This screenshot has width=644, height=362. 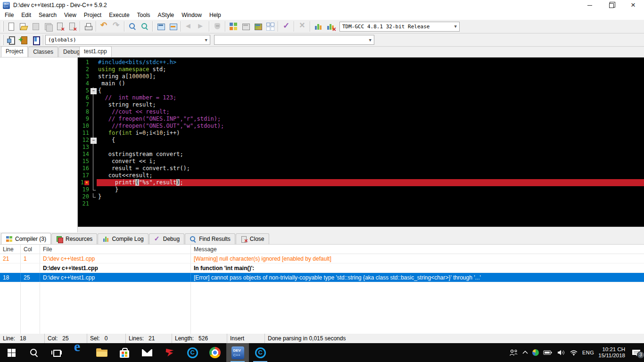 I want to click on forward-button, so click(x=201, y=26).